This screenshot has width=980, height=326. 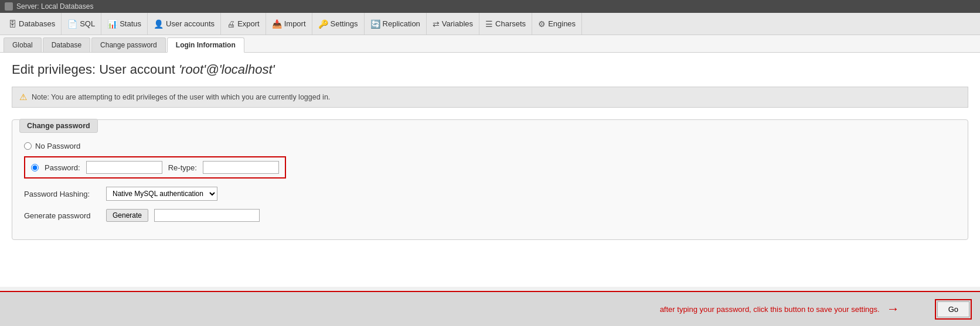 I want to click on password-input, so click(x=124, y=167).